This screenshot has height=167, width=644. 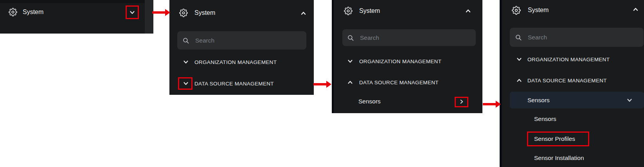 I want to click on annotation-box-step1, so click(x=132, y=12).